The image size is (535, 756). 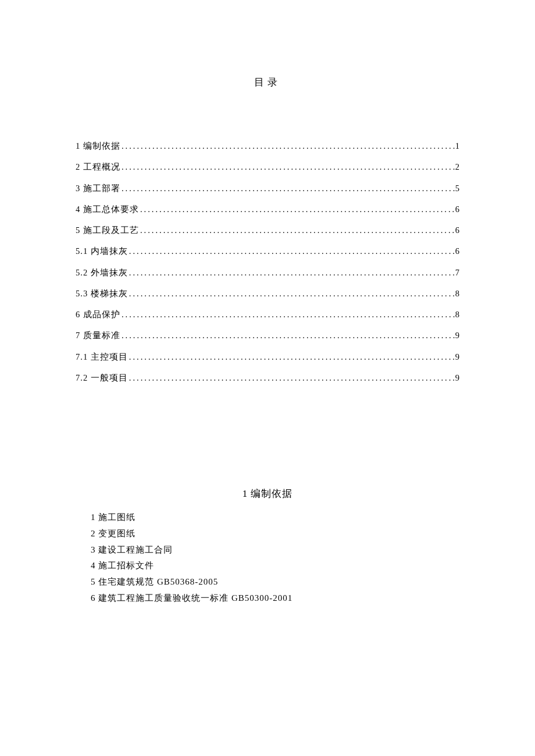 I want to click on toc-label: 5.2 外墙抹灰, so click(x=102, y=273).